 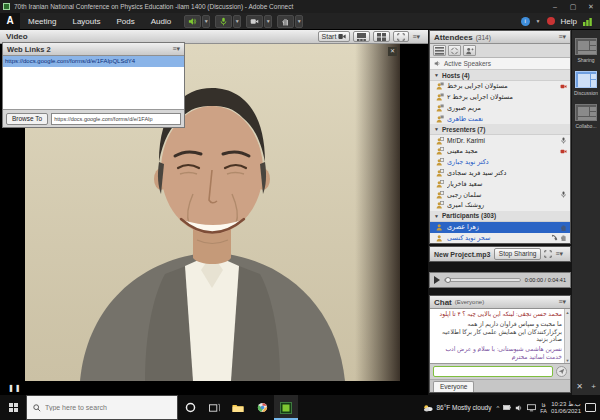 What do you see at coordinates (161, 22) in the screenshot?
I see `menu-audio: Audio` at bounding box center [161, 22].